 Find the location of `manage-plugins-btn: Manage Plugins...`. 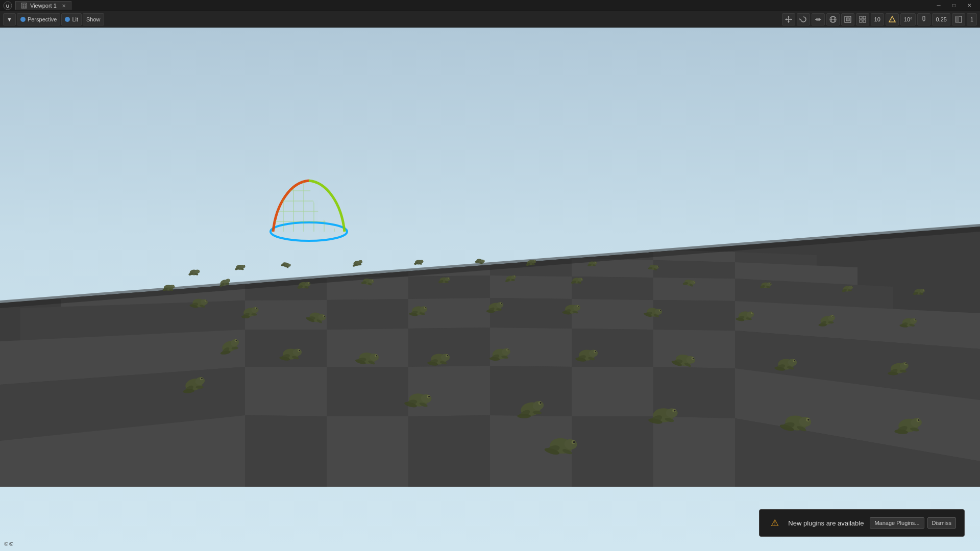

manage-plugins-btn: Manage Plugins... is located at coordinates (897, 523).